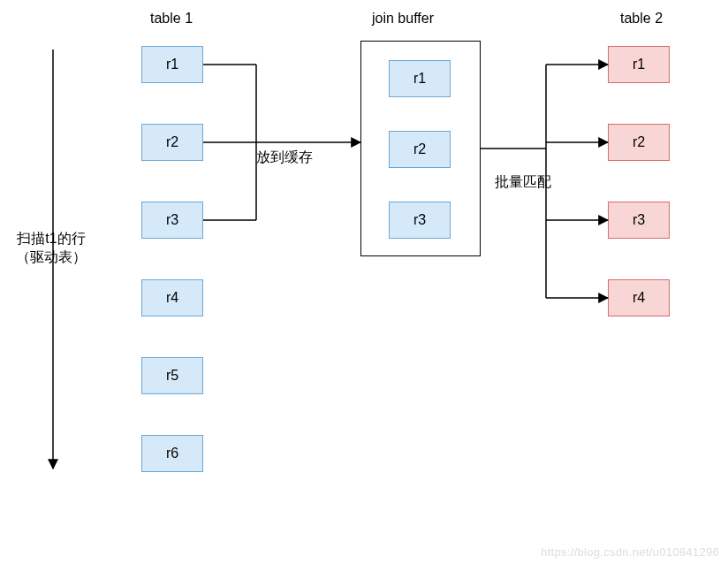 The width and height of the screenshot is (728, 564). What do you see at coordinates (639, 65) in the screenshot?
I see `table2-row: r1` at bounding box center [639, 65].